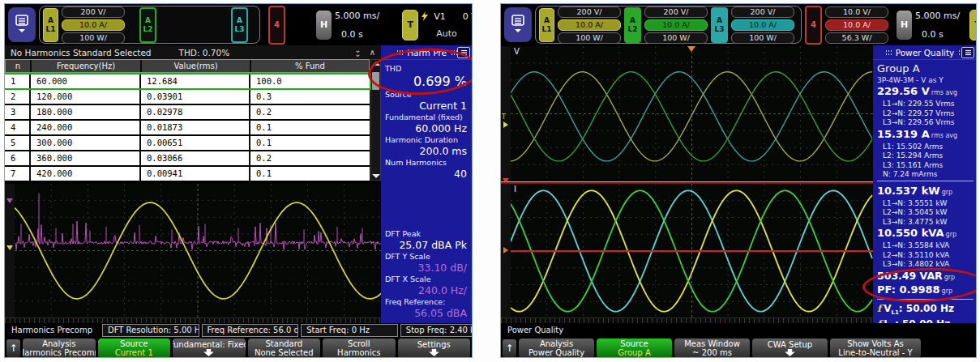 This screenshot has width=980, height=362. I want to click on summary-readout: 229.56 Vrms avg, so click(926, 92).